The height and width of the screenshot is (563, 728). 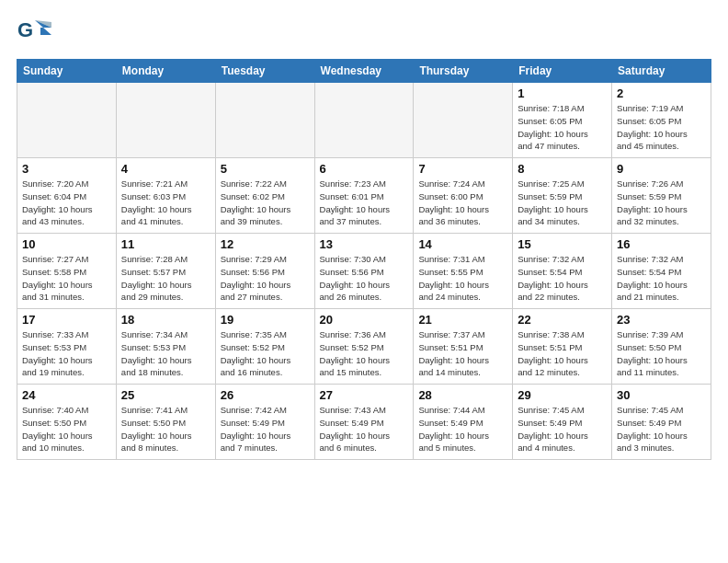 I want to click on day-cell: 8Sunrise: 7:25 AMSunset: 5:59 PMDaylight…, so click(x=563, y=196).